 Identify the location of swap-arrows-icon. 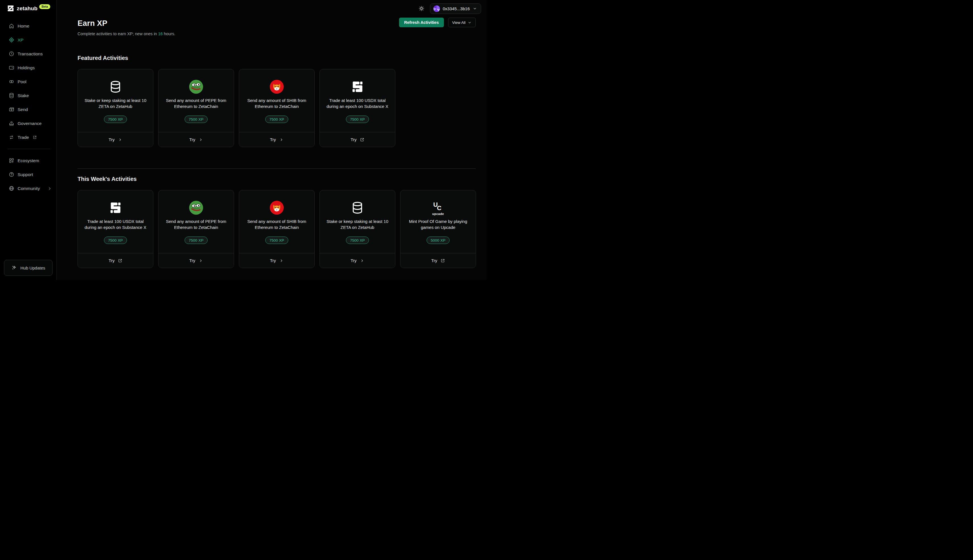
(12, 137).